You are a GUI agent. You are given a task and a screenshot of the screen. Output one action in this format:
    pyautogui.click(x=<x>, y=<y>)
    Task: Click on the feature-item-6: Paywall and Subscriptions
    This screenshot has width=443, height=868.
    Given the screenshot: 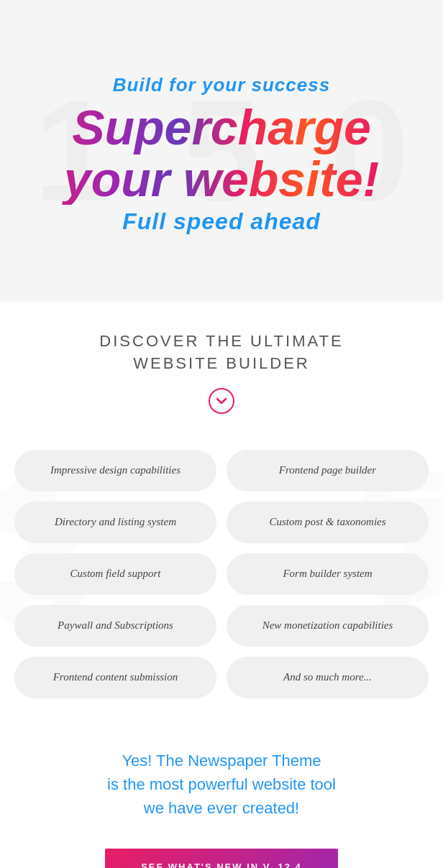 What is the action you would take?
    pyautogui.click(x=115, y=626)
    